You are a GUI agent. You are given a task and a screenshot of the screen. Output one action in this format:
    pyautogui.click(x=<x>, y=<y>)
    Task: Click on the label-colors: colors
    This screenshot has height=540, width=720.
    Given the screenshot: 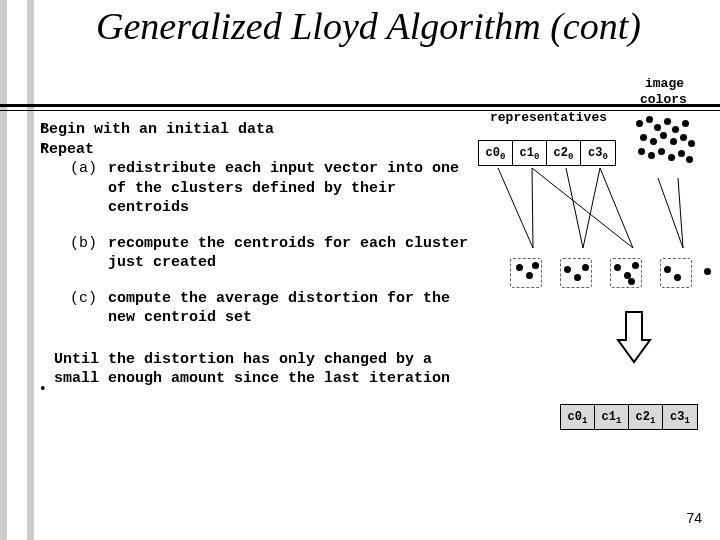 What is the action you would take?
    pyautogui.click(x=664, y=100)
    